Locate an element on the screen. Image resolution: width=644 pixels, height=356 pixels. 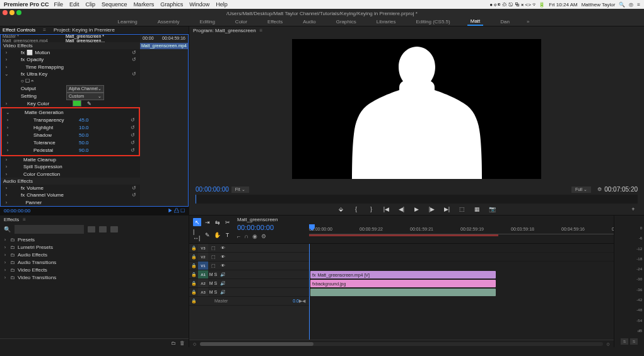
notif-icon: ≡ is located at coordinates (638, 5).